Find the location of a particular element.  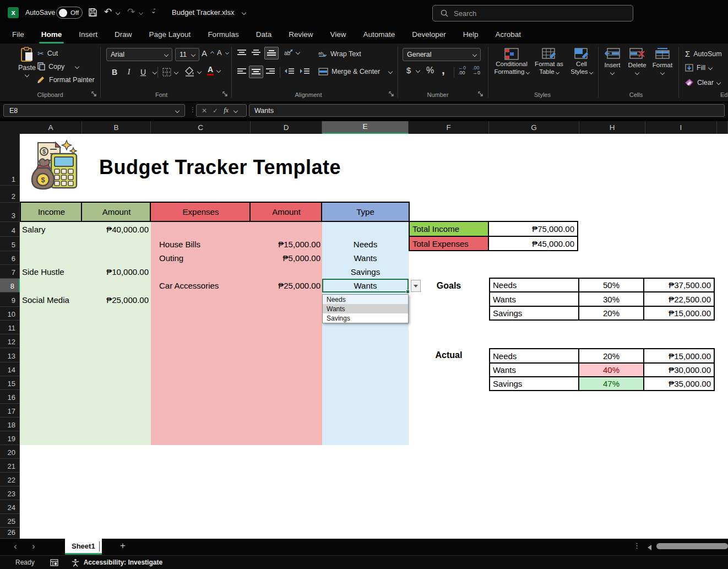

copy-button: Copy is located at coordinates (58, 66).